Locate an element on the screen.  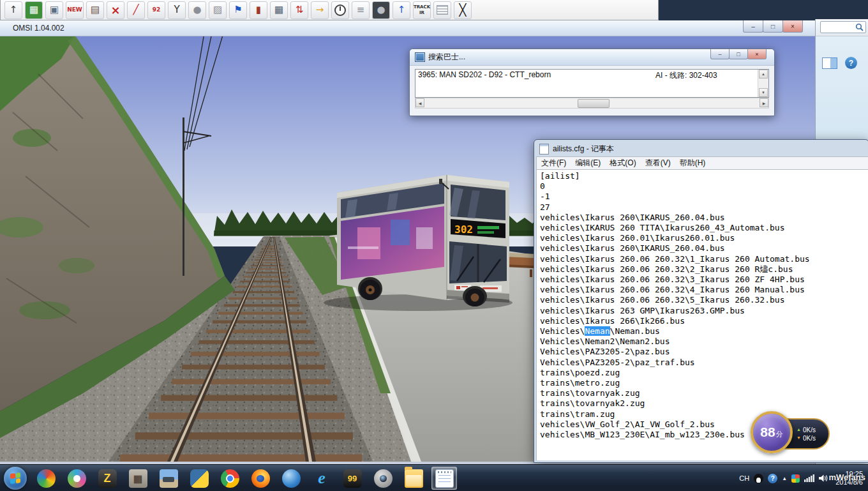
delete-track-icon: × is located at coordinates (116, 10).